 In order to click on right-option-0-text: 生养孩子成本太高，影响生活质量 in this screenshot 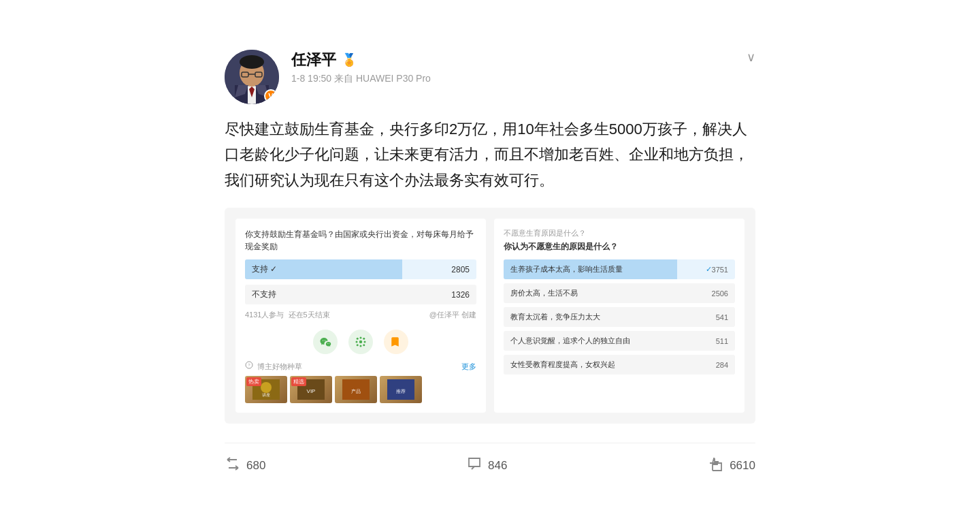, I will do `click(607, 270)`.